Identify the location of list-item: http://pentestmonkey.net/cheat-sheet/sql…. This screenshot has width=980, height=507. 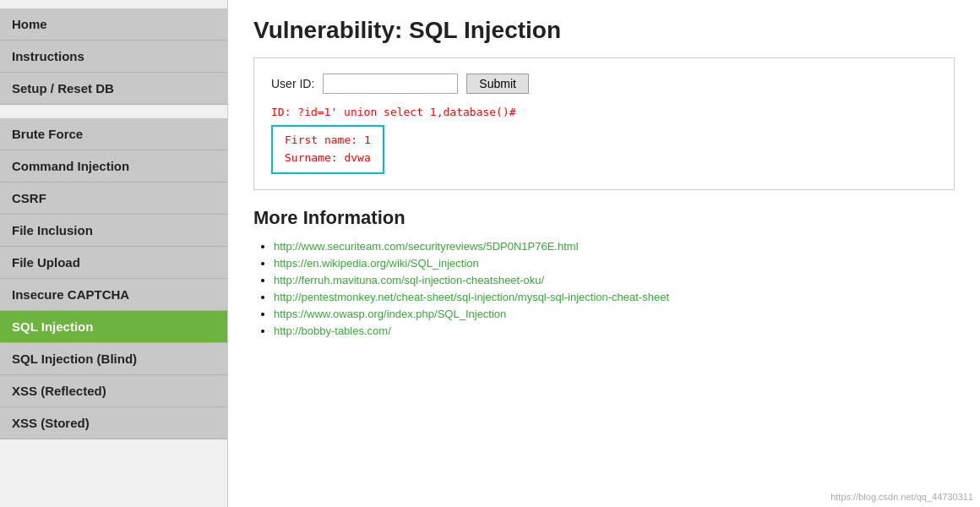
(614, 297).